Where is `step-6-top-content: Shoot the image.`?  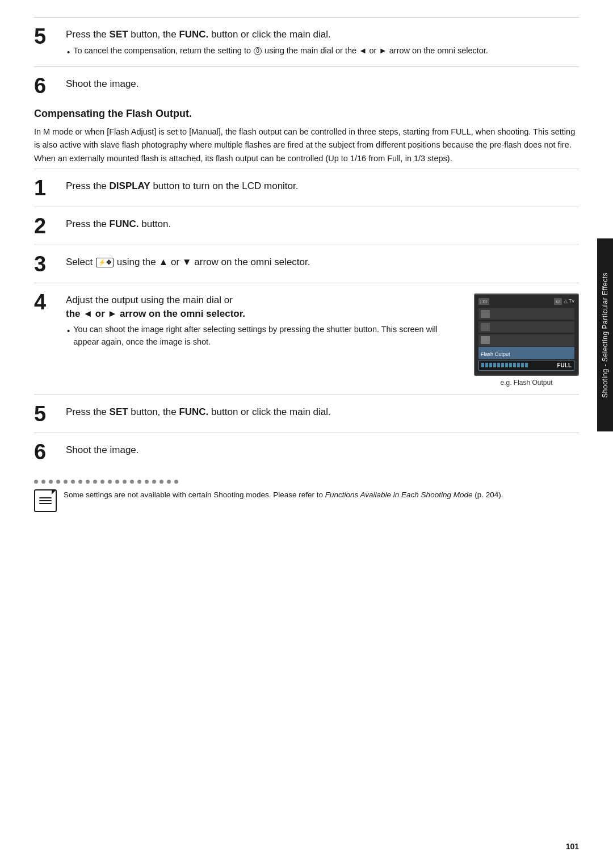
step-6-top-content: Shoot the image. is located at coordinates (321, 84).